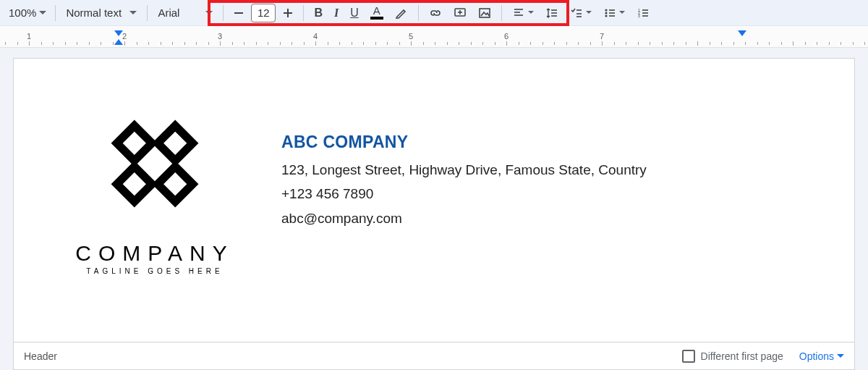 Image resolution: width=868 pixels, height=370 pixels. I want to click on company-phone: +123 456 7890, so click(464, 194).